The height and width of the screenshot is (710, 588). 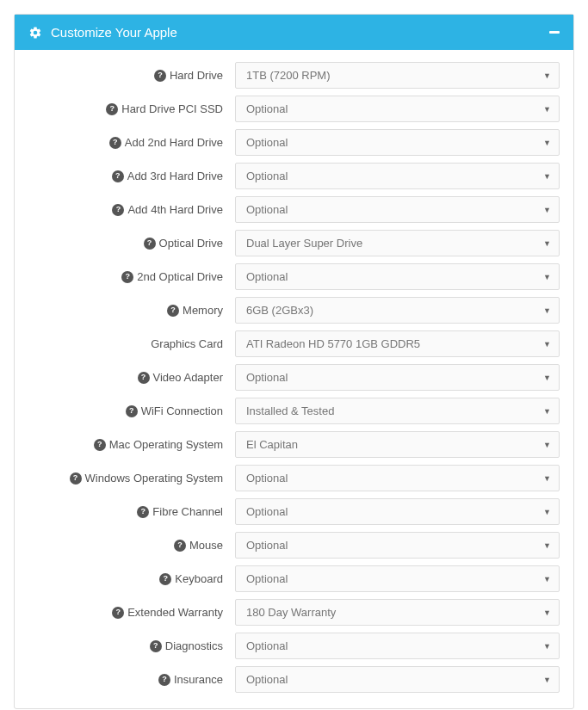 What do you see at coordinates (398, 176) in the screenshot?
I see `select-add-3rd-hard-drive: Optional` at bounding box center [398, 176].